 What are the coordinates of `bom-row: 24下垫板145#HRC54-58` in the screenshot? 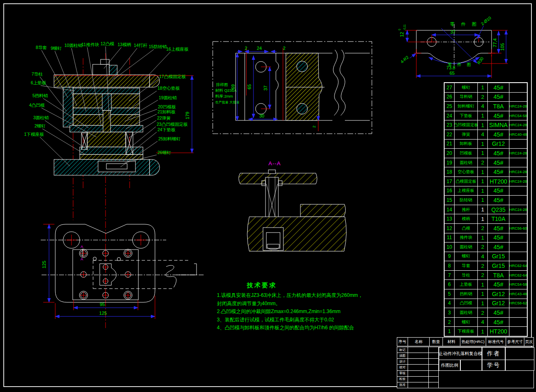 It's located at (486, 116).